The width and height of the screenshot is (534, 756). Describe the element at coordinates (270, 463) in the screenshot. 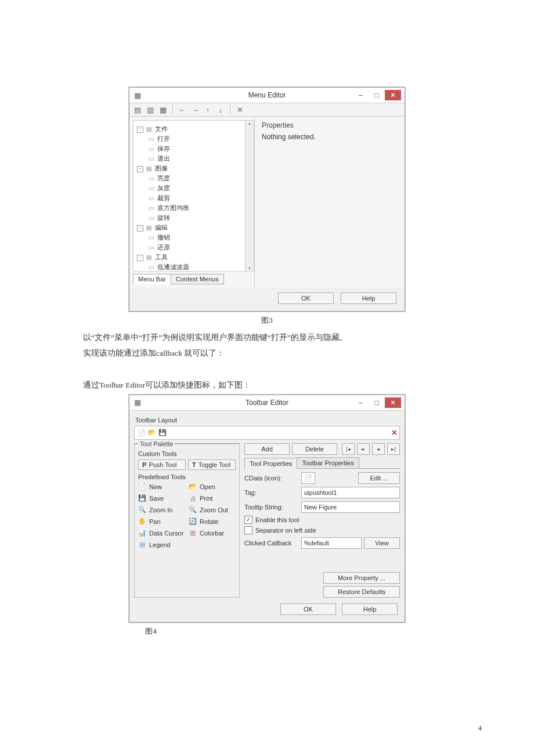

I see `tab-tool-properties: Tool Properties` at that location.